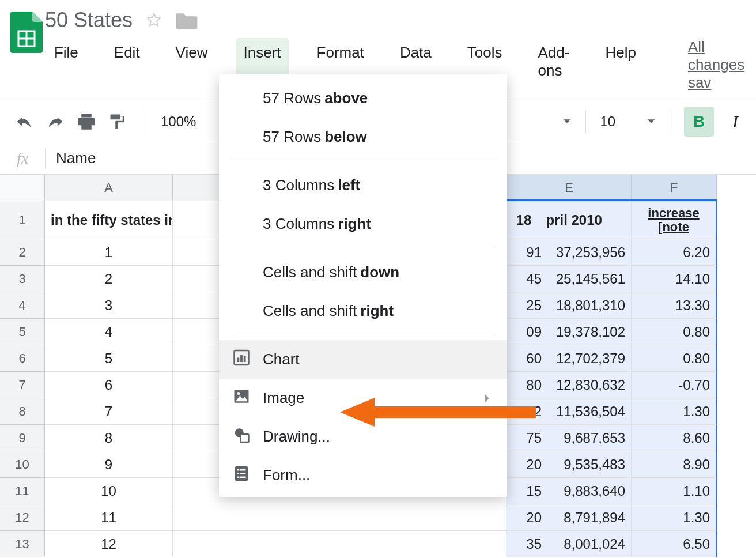 The width and height of the screenshot is (756, 558). What do you see at coordinates (109, 438) in the screenshot?
I see `cell: 8` at bounding box center [109, 438].